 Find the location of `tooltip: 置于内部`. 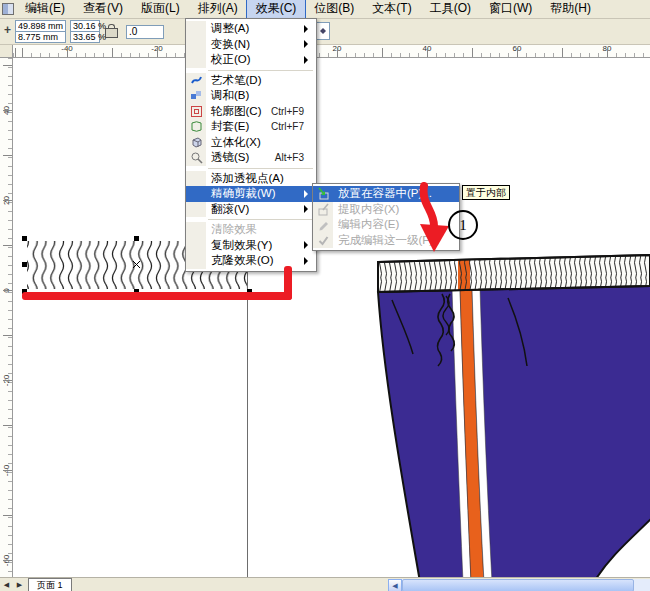

tooltip: 置于内部 is located at coordinates (486, 192).